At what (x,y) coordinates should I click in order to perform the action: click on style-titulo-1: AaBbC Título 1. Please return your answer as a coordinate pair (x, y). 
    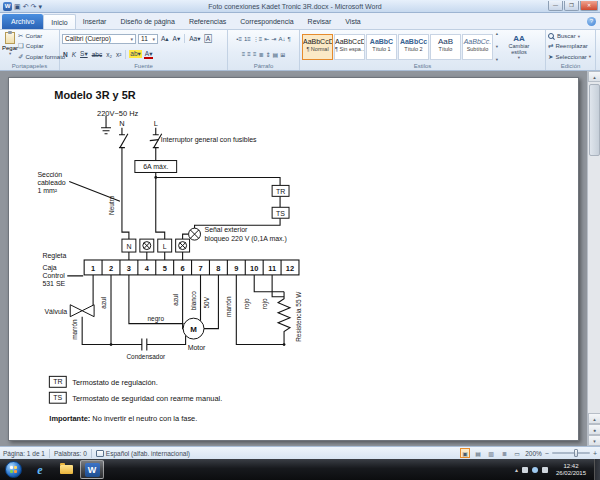
    Looking at the image, I should click on (382, 47).